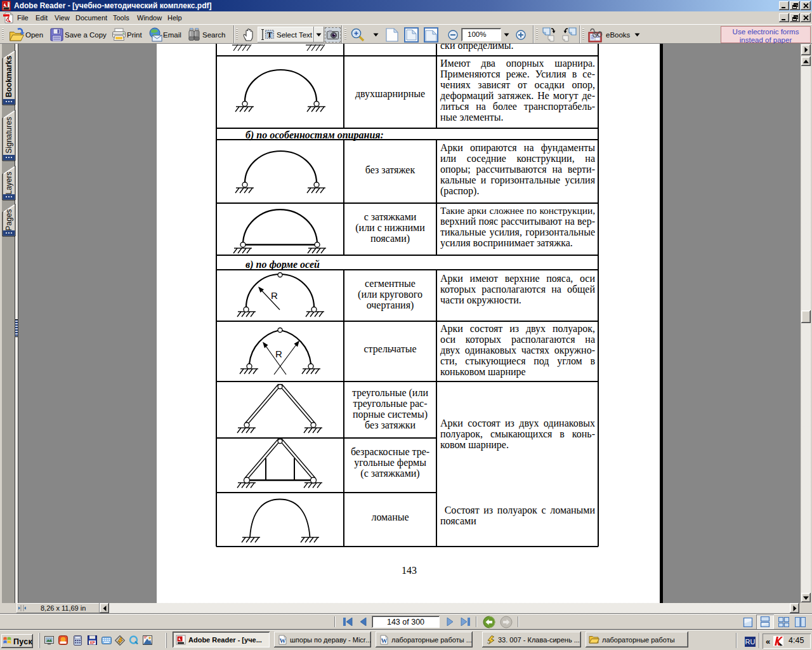  I want to click on svg-text: T, so click(270, 35).